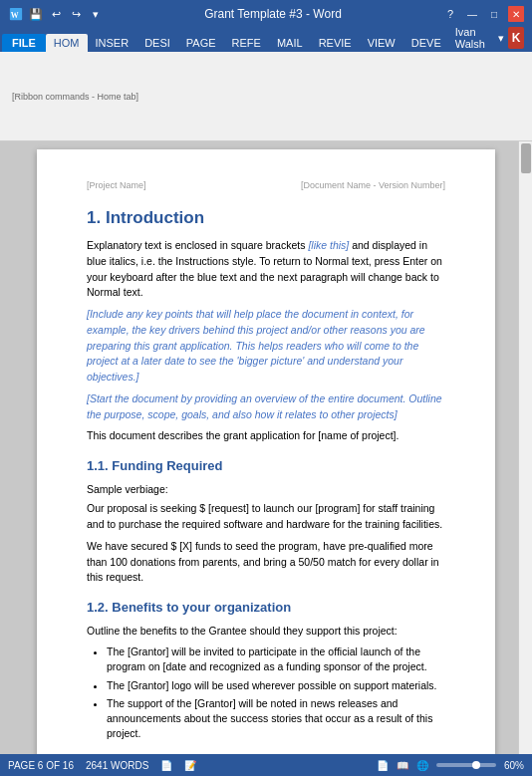 The width and height of the screenshot is (532, 776). What do you see at coordinates (15, 16) in the screenshot?
I see `svg-text: W` at bounding box center [15, 16].